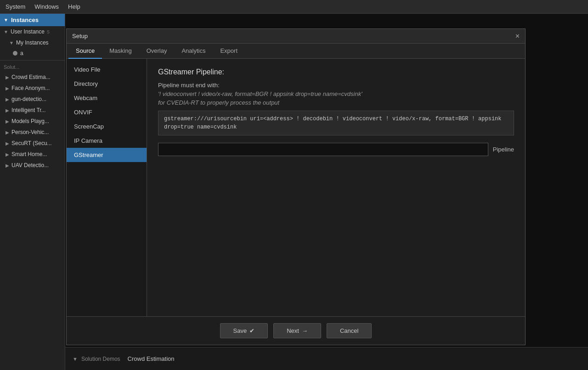  I want to click on source-list: Video File Directory Webcam ONVIF Screen…, so click(107, 187).